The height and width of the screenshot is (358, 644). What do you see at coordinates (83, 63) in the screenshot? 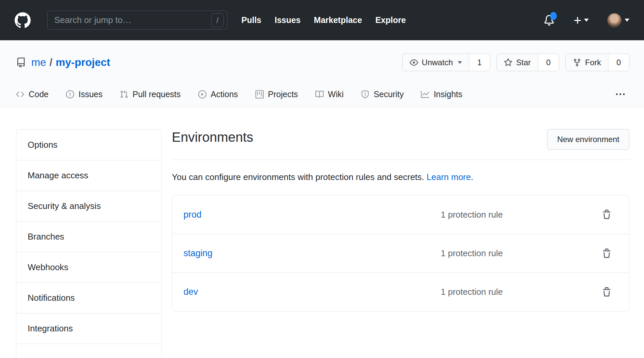
I see `repo-name-link: my-project` at bounding box center [83, 63].